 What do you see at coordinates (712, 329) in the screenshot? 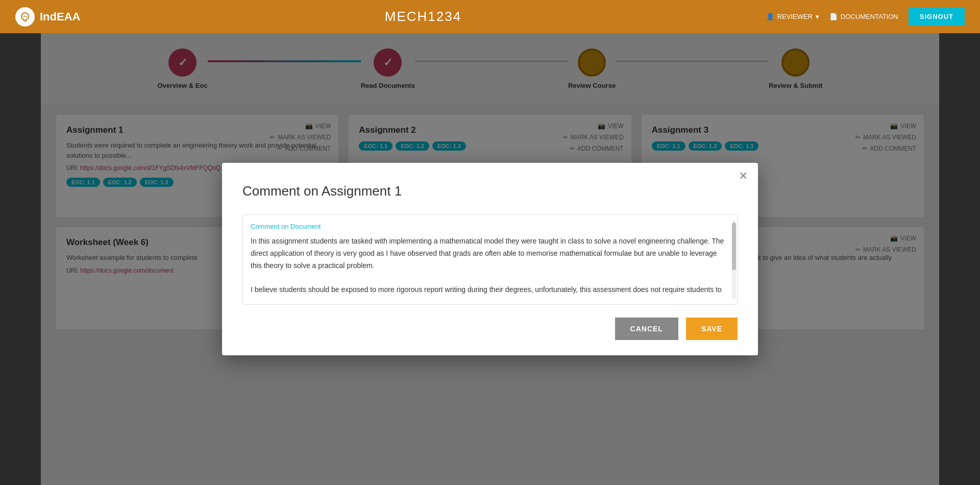
I see `save-button: SAVE` at bounding box center [712, 329].